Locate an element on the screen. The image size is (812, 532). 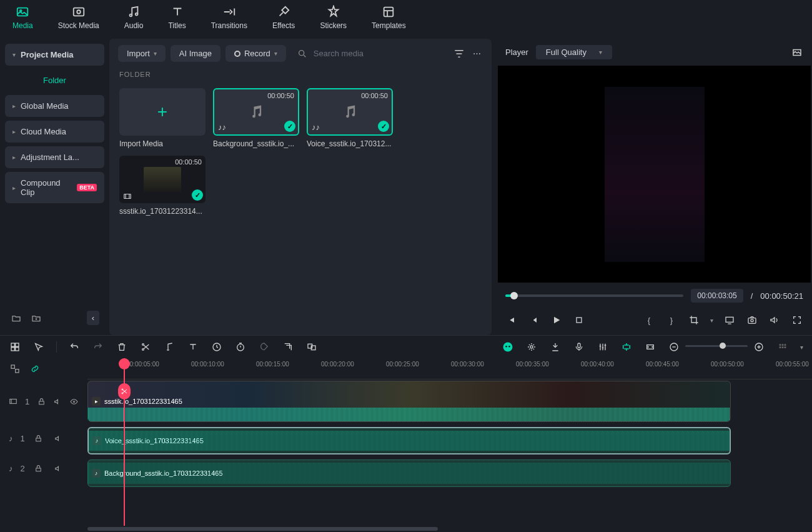
prev-frame-icon is located at coordinates (512, 320).